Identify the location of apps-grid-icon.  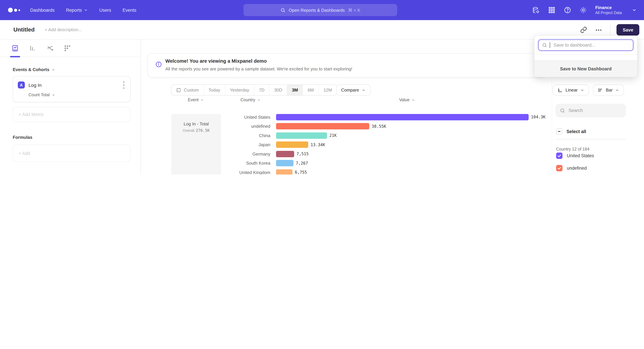
(552, 10).